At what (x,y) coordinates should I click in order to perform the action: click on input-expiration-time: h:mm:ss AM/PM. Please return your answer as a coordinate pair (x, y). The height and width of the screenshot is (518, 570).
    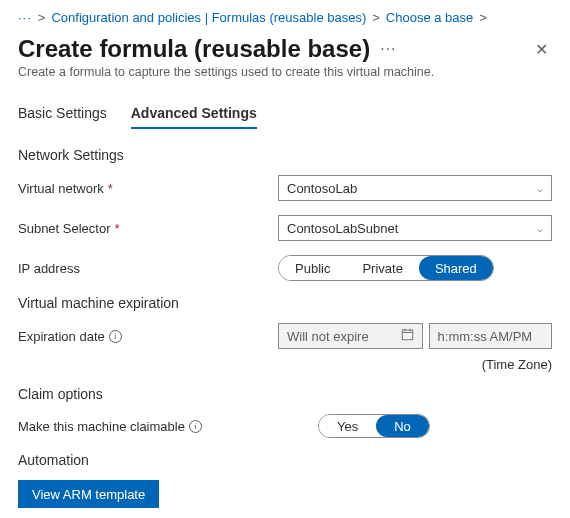
    Looking at the image, I should click on (490, 336).